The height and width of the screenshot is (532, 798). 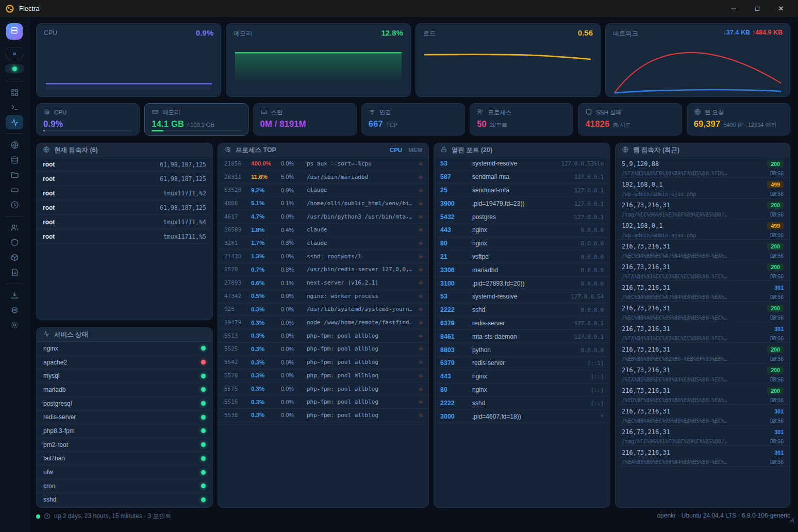 What do you see at coordinates (630, 120) in the screenshot?
I see `stat-card-ssh-failures: SSH 실패 41826총 시도` at bounding box center [630, 120].